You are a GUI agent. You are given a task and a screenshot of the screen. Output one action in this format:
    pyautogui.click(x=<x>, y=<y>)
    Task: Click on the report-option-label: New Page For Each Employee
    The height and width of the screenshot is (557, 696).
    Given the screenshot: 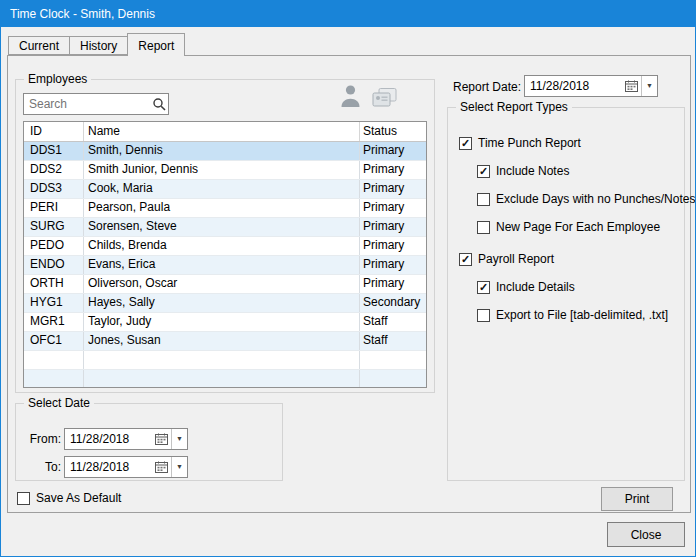 What is the action you would take?
    pyautogui.click(x=578, y=227)
    